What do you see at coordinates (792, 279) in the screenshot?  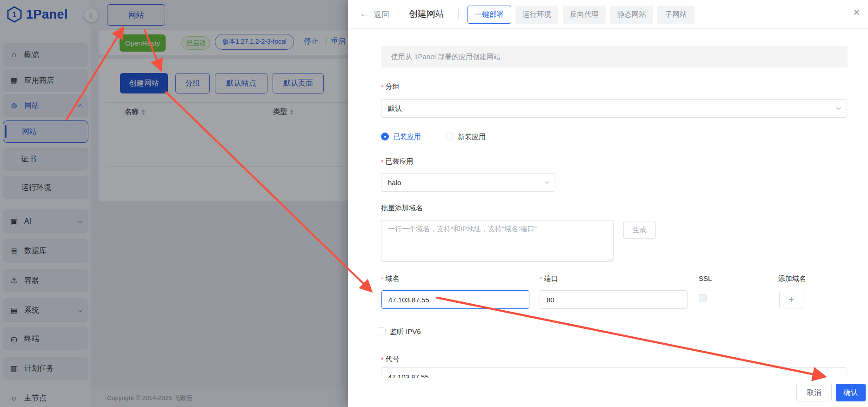 I see `add-domain-field-label: 添加域名` at bounding box center [792, 279].